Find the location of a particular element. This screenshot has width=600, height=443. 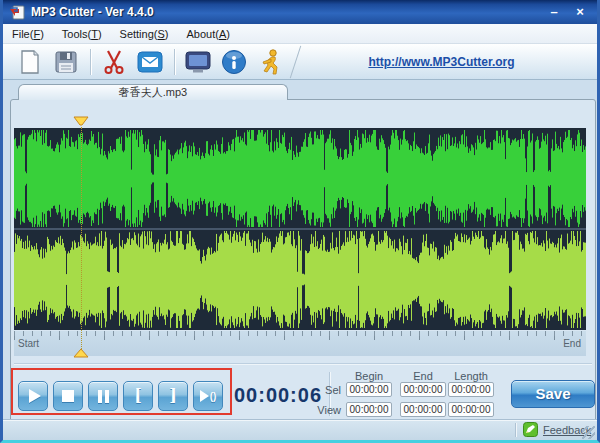

play-selection-button: () is located at coordinates (208, 396).